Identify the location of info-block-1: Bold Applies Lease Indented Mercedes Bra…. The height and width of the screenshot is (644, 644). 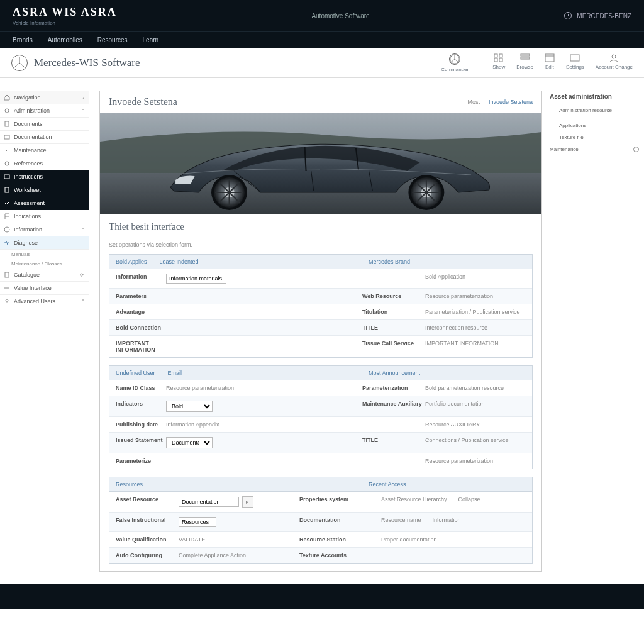
(321, 306).